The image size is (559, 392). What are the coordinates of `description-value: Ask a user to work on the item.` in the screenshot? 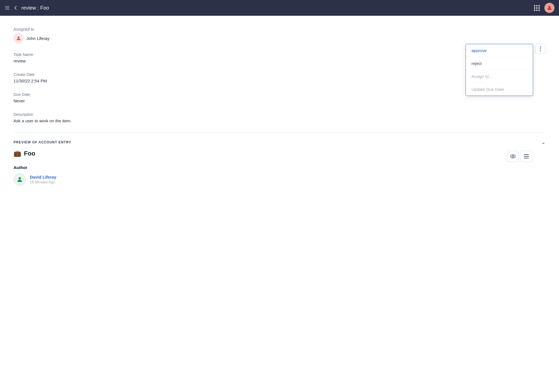 It's located at (280, 121).